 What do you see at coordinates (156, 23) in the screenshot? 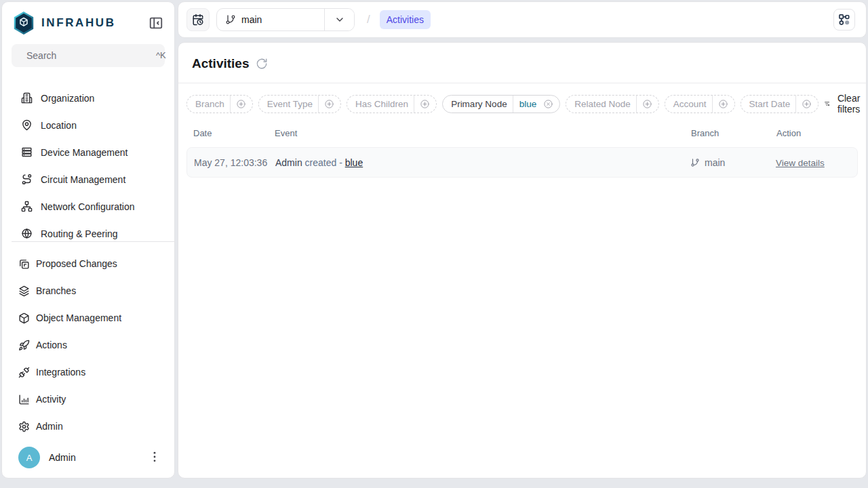
I see `sidebar-collapse-button` at bounding box center [156, 23].